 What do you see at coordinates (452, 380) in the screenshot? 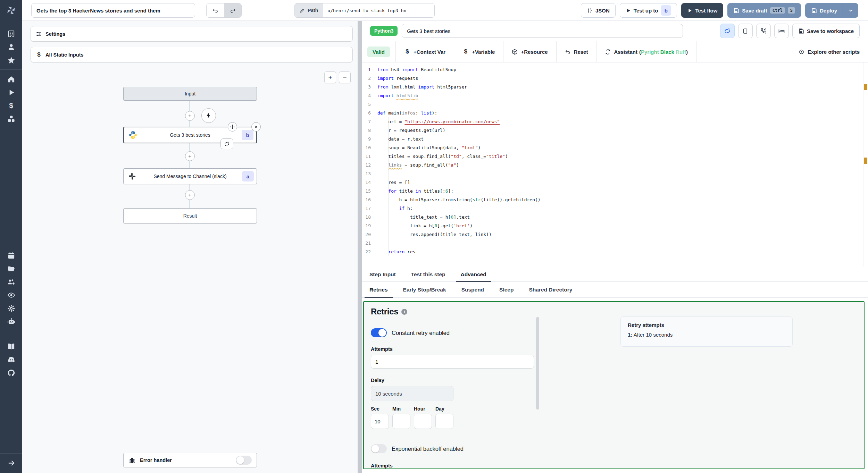
I see `delay-label: Delay` at bounding box center [452, 380].